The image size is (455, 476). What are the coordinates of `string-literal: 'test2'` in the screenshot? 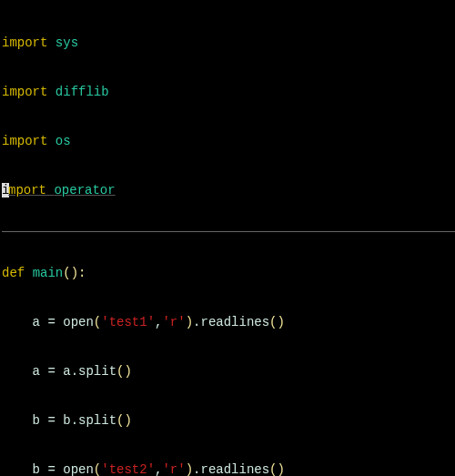 It's located at (127, 470).